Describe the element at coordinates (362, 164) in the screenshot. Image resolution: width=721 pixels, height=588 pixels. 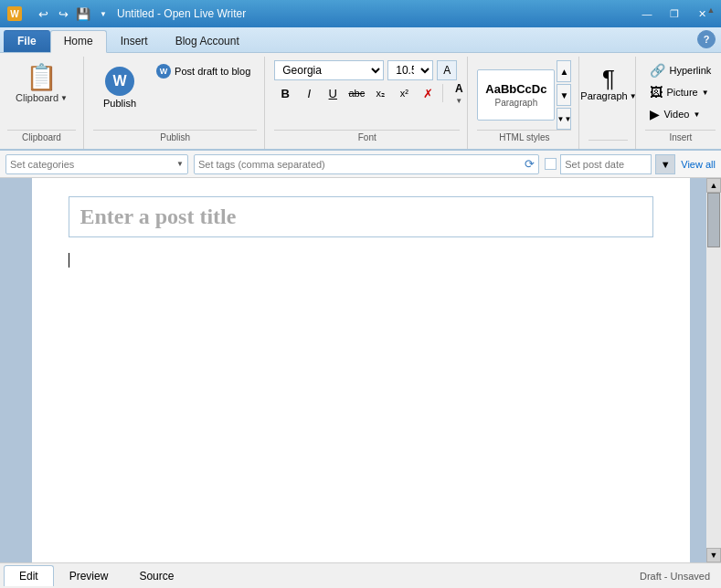
I see `tags-input` at that location.